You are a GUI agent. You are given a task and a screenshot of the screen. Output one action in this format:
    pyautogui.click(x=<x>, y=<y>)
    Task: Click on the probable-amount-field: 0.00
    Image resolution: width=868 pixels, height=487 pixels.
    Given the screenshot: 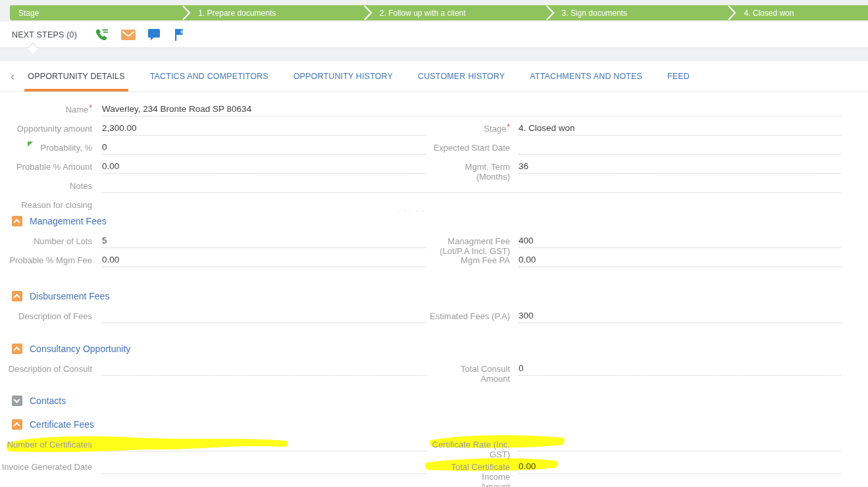 What is the action you would take?
    pyautogui.click(x=265, y=167)
    